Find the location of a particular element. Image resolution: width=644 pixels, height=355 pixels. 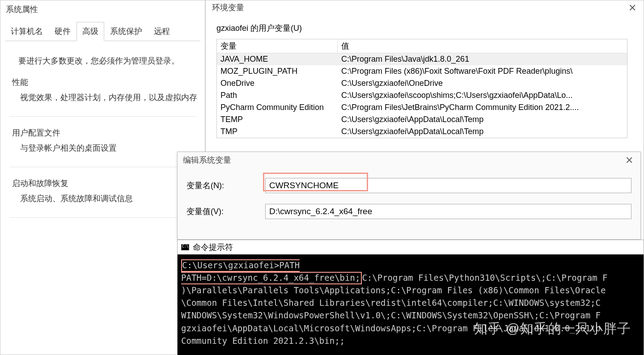

cmd-prompt-line: C:\Users\gzxiaofei>PATH is located at coordinates (241, 265).